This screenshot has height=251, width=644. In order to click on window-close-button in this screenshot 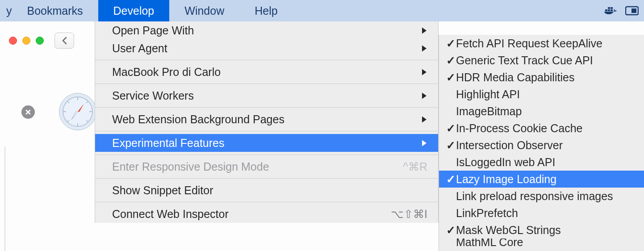, I will do `click(13, 41)`.